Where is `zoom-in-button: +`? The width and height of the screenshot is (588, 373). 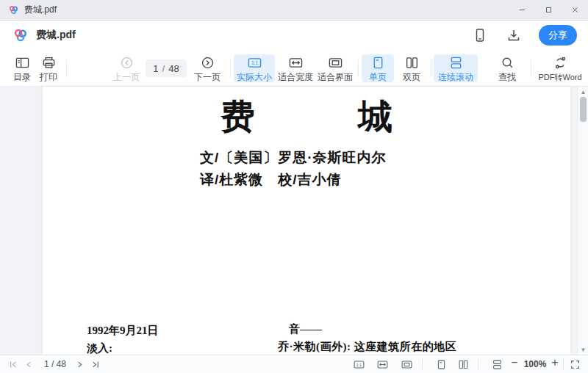
zoom-in-button: + is located at coordinates (555, 363).